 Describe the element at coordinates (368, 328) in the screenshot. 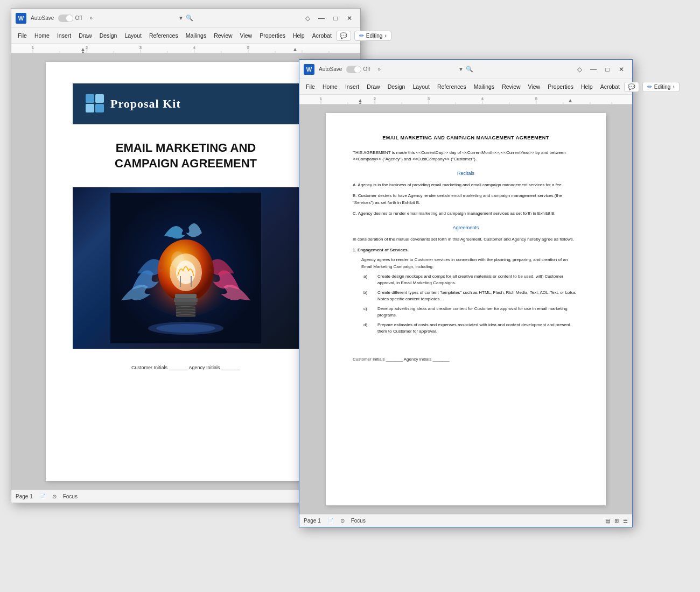

I see `doc2-list-label-d: d)` at that location.